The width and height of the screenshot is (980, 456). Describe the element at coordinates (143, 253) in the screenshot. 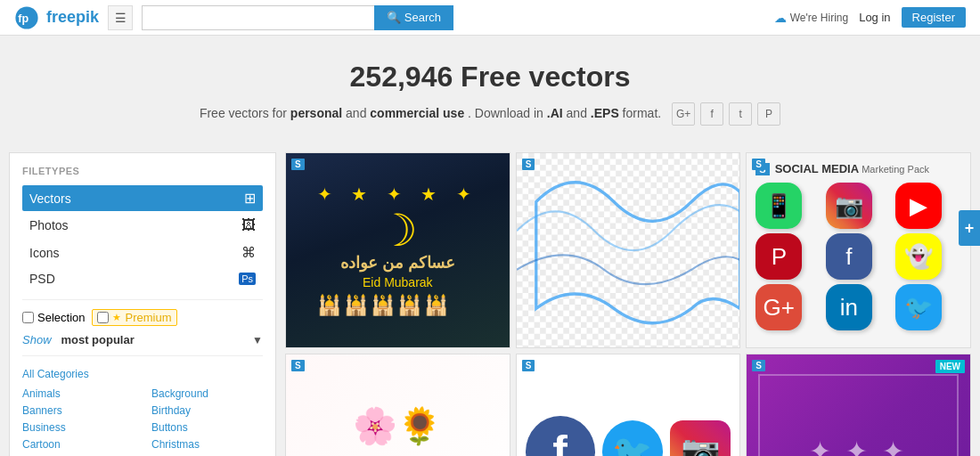

I see `filetype-icons: Icons ⌘` at that location.